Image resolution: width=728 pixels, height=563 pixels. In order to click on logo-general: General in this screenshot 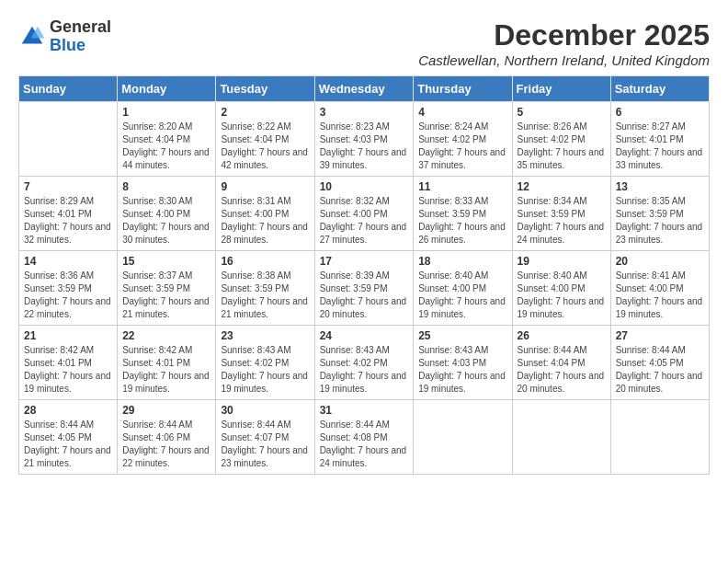, I will do `click(81, 27)`.